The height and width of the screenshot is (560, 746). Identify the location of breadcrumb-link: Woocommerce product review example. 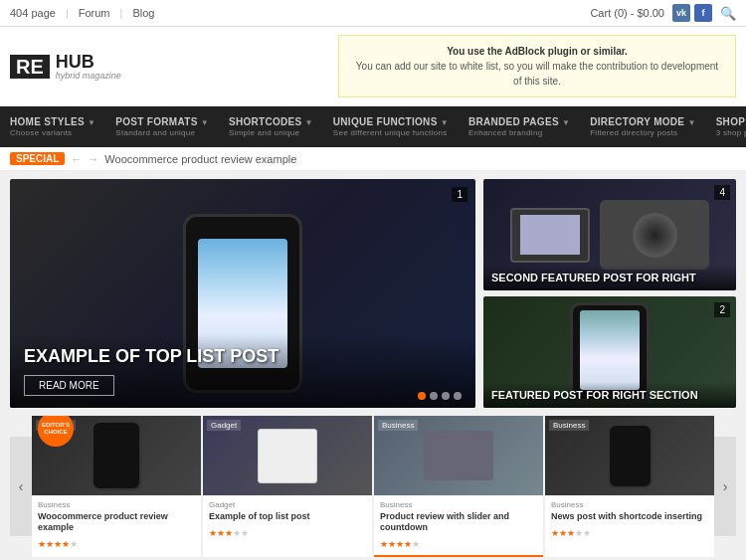
(201, 159).